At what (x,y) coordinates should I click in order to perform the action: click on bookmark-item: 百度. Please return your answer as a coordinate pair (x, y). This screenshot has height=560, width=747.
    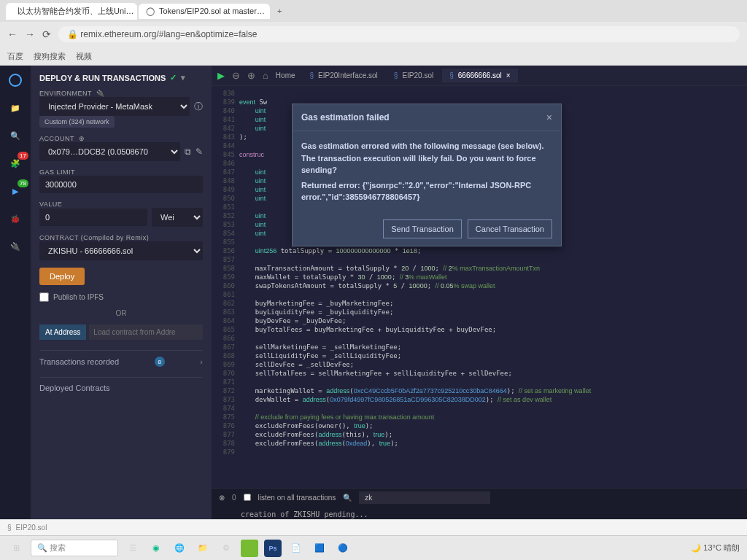
    Looking at the image, I should click on (15, 57).